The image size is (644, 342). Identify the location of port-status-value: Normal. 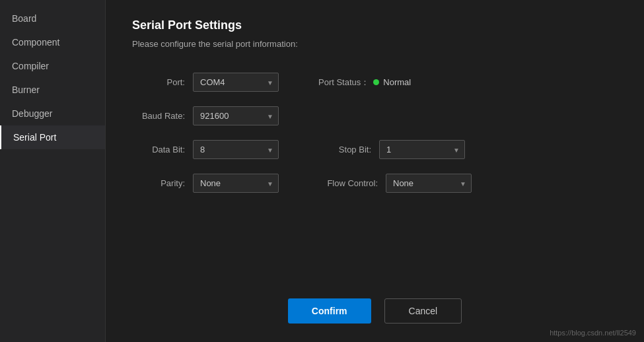
(397, 82).